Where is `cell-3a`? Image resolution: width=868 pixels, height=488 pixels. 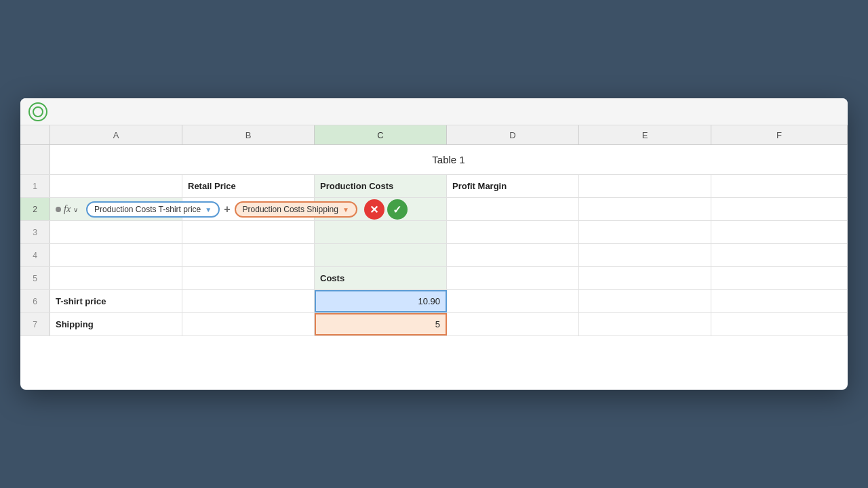
cell-3a is located at coordinates (117, 232).